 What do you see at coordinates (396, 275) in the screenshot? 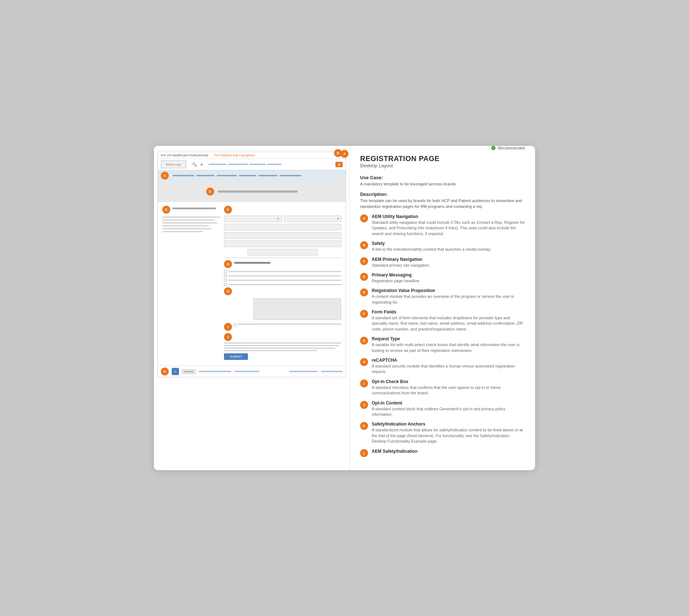
I see `description-title-d: Primary Messaging` at bounding box center [396, 275].